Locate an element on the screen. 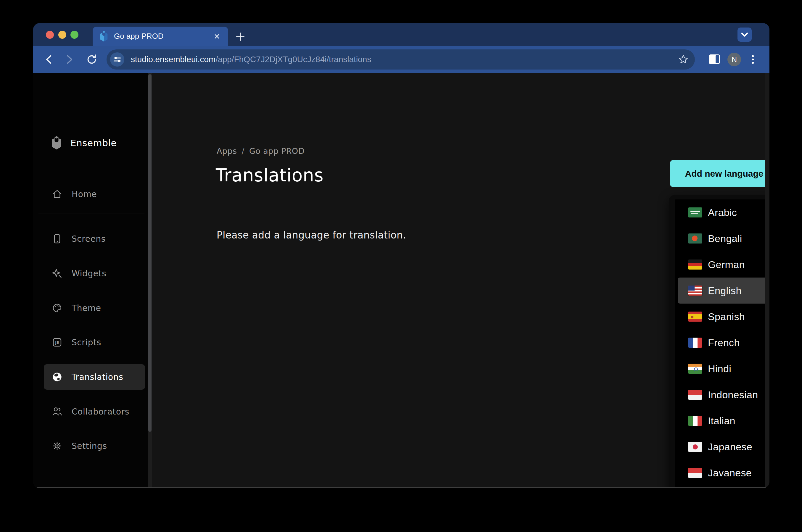 The height and width of the screenshot is (532, 802). sidebar-scrollbar-thumb is located at coordinates (150, 253).